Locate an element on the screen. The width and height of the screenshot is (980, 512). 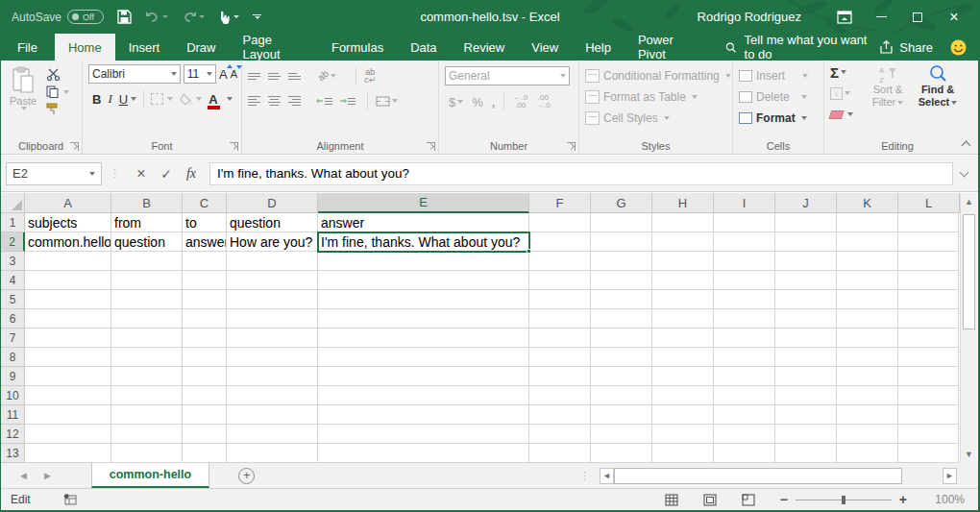
format-painter-icon is located at coordinates (53, 110).